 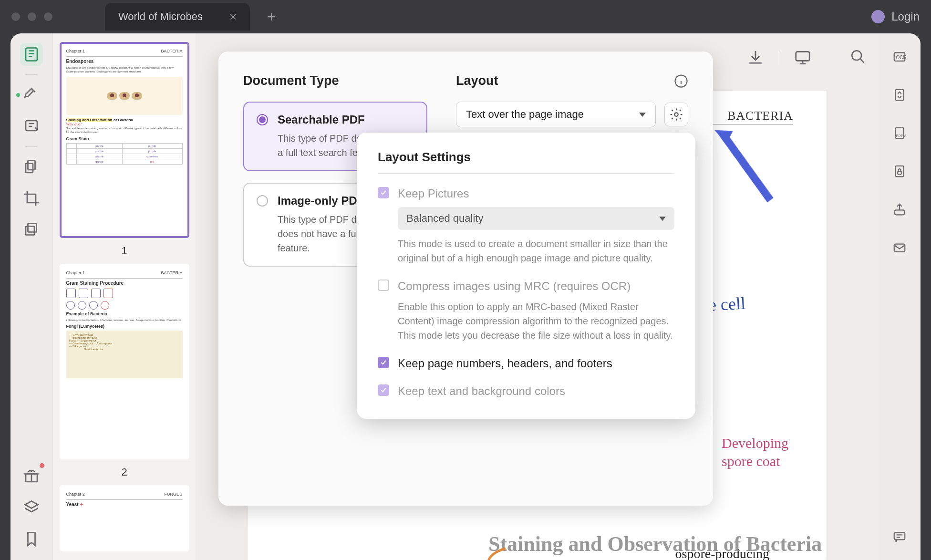 I want to click on keep-pictures-label: Keep Pictures, so click(x=433, y=194).